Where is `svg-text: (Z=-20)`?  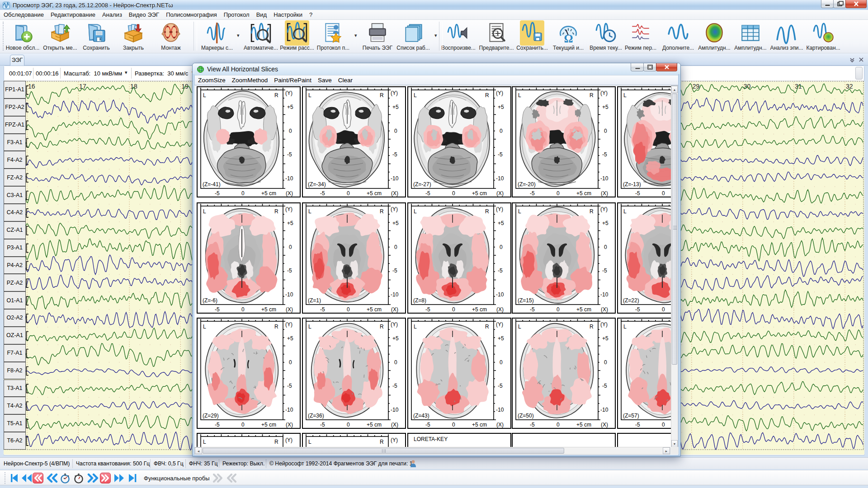
svg-text: (Z=-20) is located at coordinates (527, 184).